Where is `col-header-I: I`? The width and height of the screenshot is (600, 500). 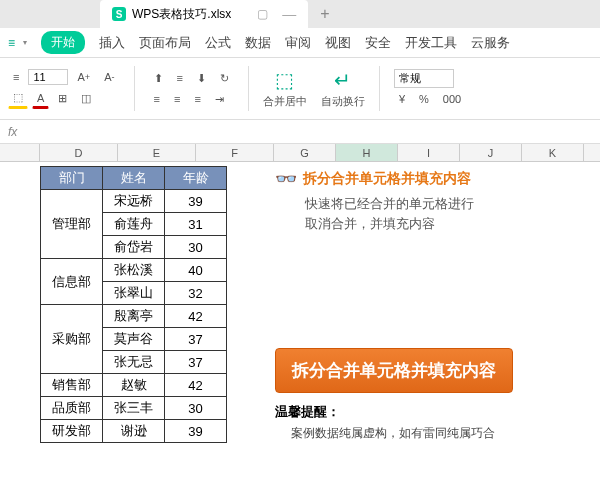 col-header-I: I is located at coordinates (429, 152).